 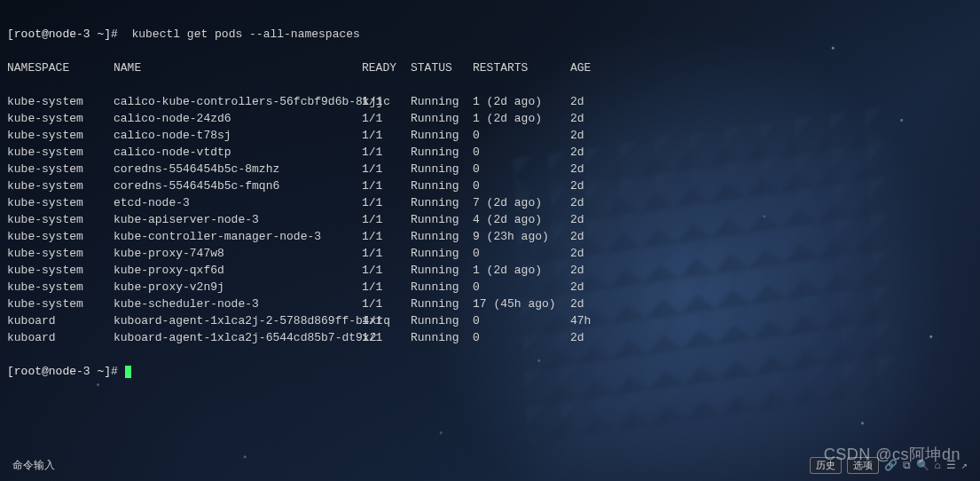 I want to click on table-row: kube-systemcalico-node-t78sj1/1Running02…, so click(x=490, y=135).